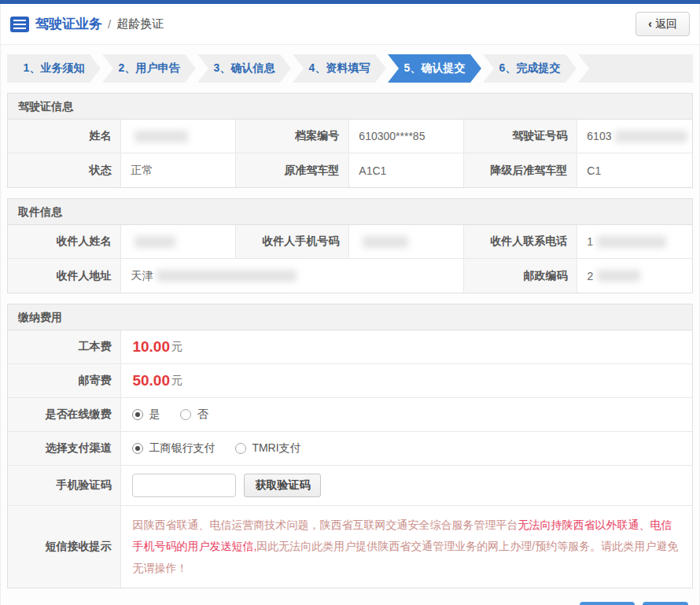 The width and height of the screenshot is (700, 605). What do you see at coordinates (590, 276) in the screenshot?
I see `field-value-text: 2` at bounding box center [590, 276].